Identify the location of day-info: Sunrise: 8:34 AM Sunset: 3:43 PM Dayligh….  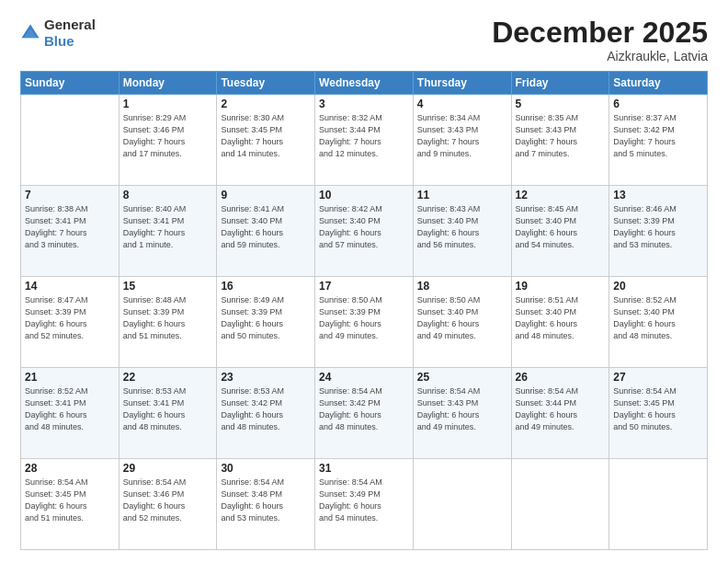
(462, 136).